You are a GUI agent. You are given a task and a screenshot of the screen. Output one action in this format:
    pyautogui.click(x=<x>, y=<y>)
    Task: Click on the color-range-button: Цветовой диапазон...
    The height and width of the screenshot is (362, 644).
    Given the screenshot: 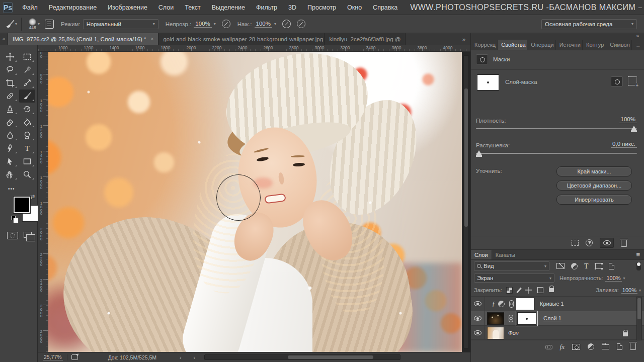 What is the action you would take?
    pyautogui.click(x=594, y=186)
    